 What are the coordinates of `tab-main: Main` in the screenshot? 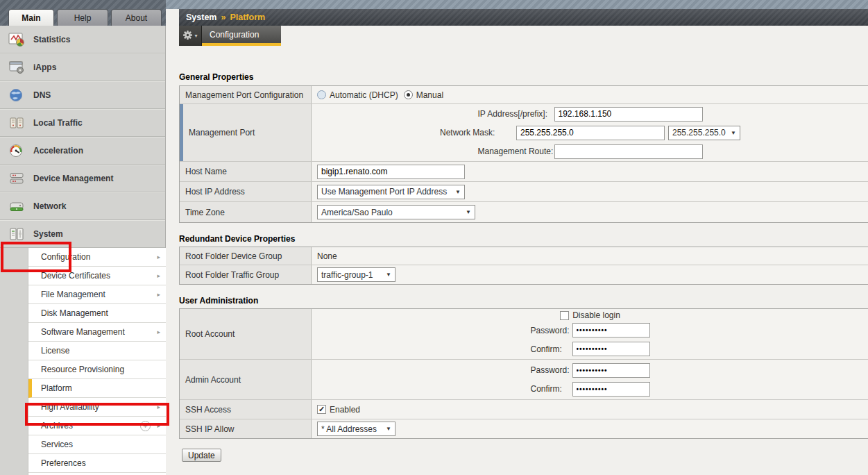 It's located at (31, 17).